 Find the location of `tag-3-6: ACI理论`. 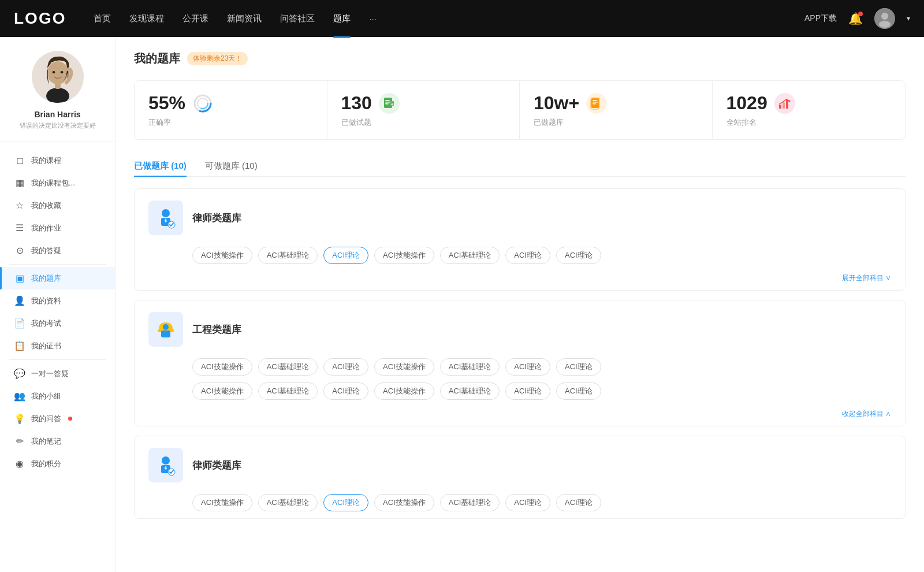

tag-3-6: ACI理论 is located at coordinates (528, 503).